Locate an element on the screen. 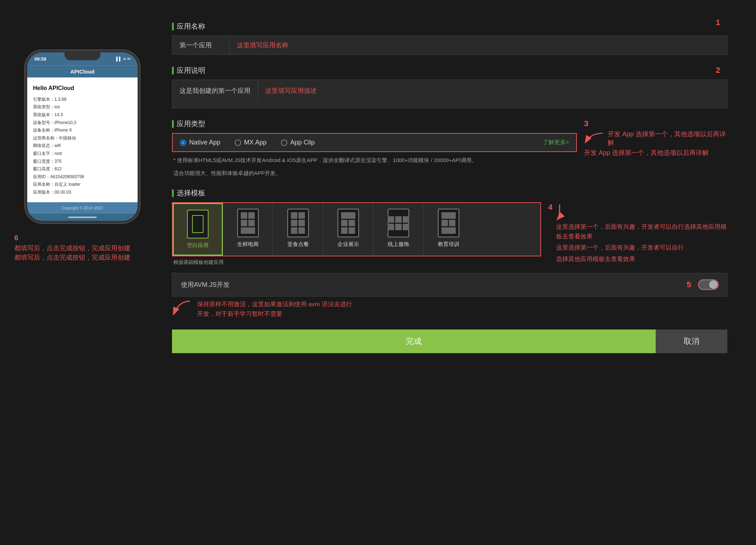 The width and height of the screenshot is (756, 545). mx-radio is located at coordinates (238, 143).